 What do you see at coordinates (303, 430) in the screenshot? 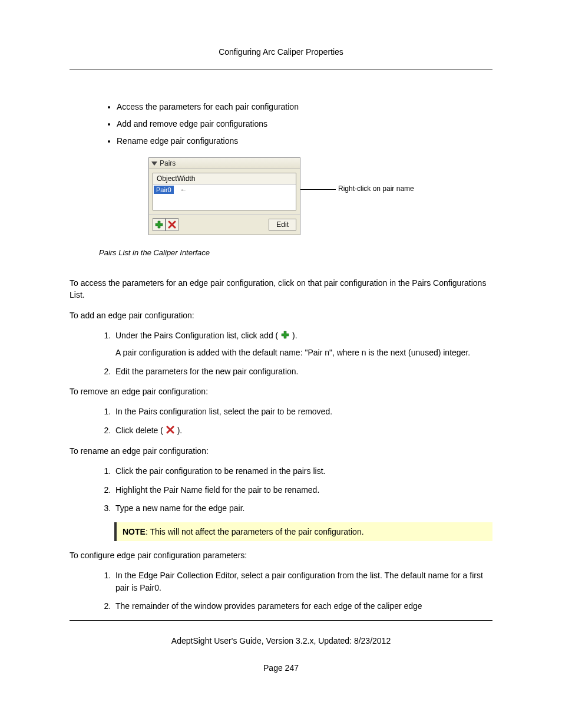
I see `list-item: Click delete ( ).` at bounding box center [303, 430].